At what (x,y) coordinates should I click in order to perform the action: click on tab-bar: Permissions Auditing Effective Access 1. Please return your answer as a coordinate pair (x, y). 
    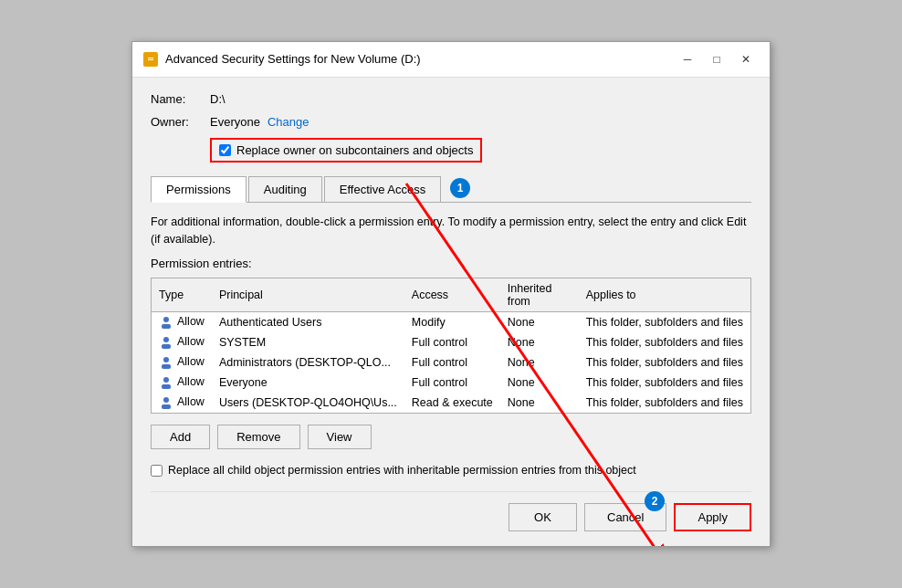
    Looking at the image, I should click on (451, 189).